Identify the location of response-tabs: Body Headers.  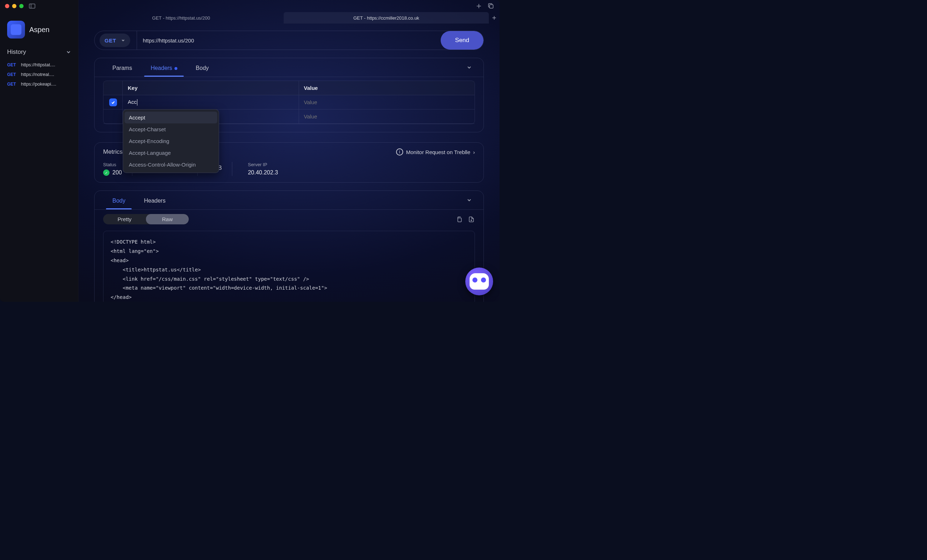
(289, 200).